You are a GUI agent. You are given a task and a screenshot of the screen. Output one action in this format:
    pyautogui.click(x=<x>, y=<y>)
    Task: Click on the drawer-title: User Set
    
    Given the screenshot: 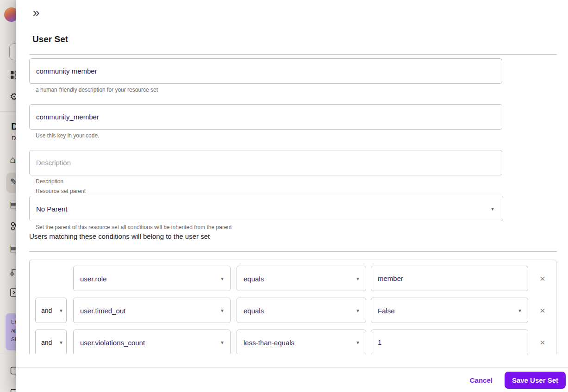 What is the action you would take?
    pyautogui.click(x=50, y=39)
    